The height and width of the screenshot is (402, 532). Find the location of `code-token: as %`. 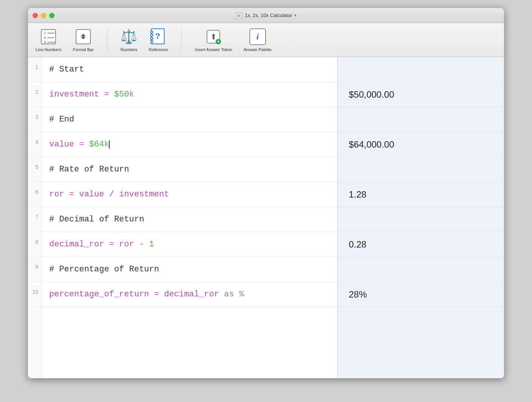

code-token: as % is located at coordinates (234, 294).